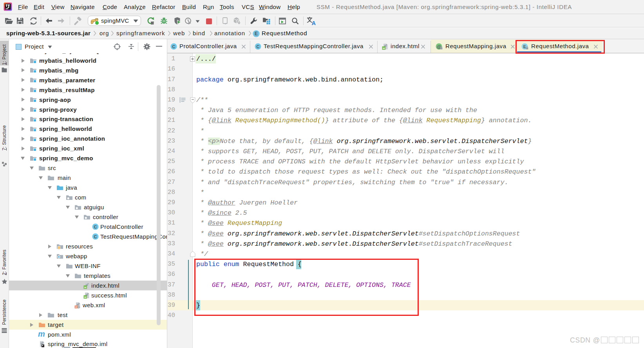 The height and width of the screenshot is (348, 644). Describe the element at coordinates (256, 34) in the screenshot. I see `svg-text: E` at that location.